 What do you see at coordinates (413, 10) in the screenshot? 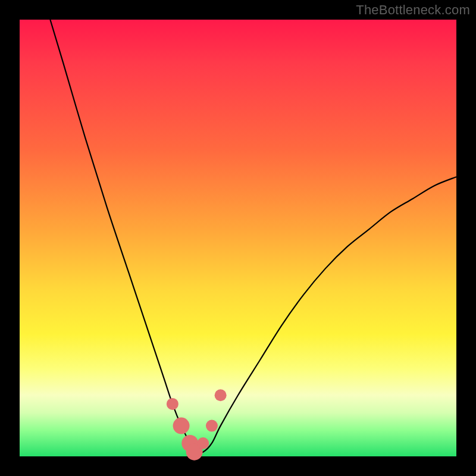
I see `watermark-text: TheBottleneck.com` at bounding box center [413, 10].